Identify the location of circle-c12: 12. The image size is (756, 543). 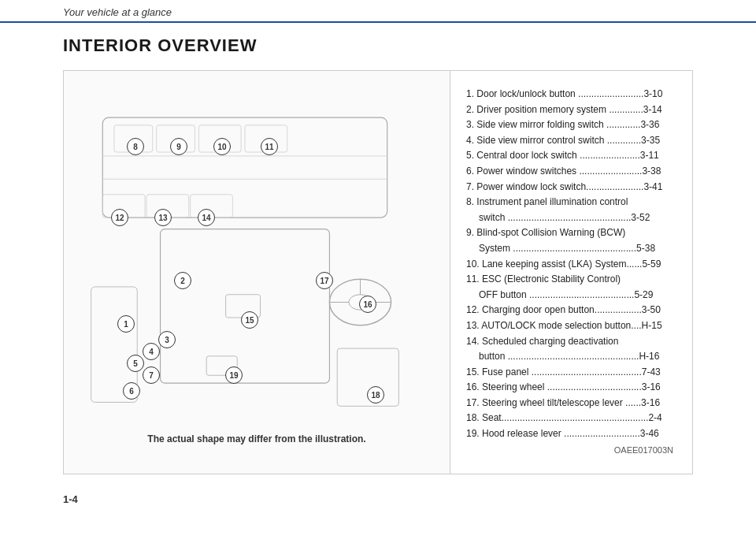
(120, 218).